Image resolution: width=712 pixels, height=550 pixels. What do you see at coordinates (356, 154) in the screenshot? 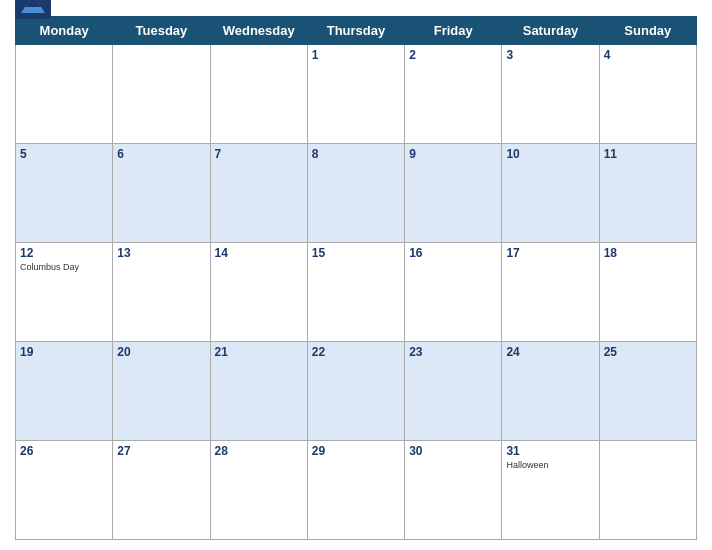
I see `day-number: 8` at bounding box center [356, 154].